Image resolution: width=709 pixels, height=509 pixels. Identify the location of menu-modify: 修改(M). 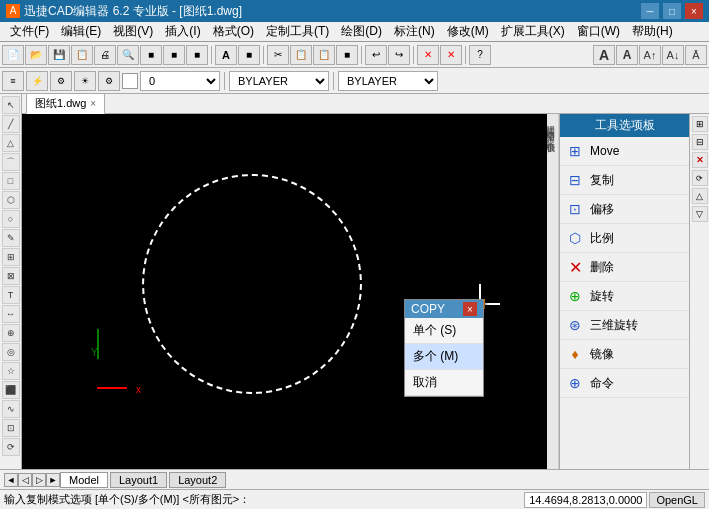
(468, 32).